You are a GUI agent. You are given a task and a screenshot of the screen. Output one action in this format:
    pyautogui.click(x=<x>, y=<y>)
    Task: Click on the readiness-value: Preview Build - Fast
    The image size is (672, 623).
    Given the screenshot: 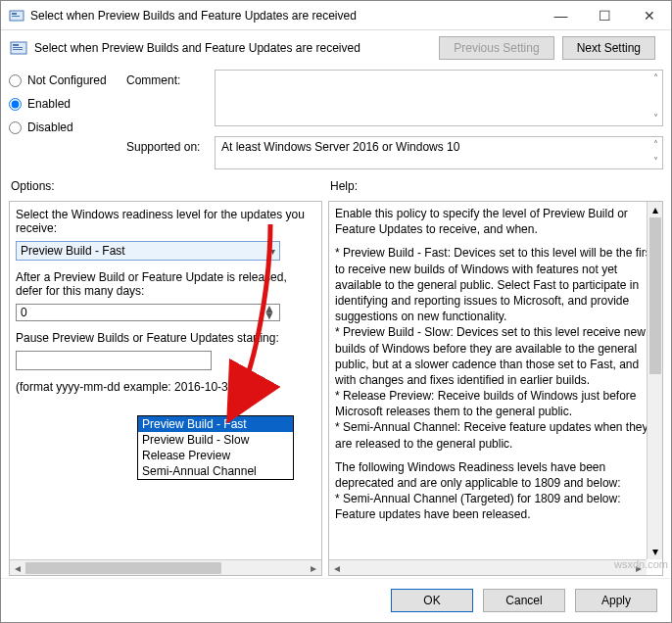 What is the action you would take?
    pyautogui.click(x=72, y=251)
    